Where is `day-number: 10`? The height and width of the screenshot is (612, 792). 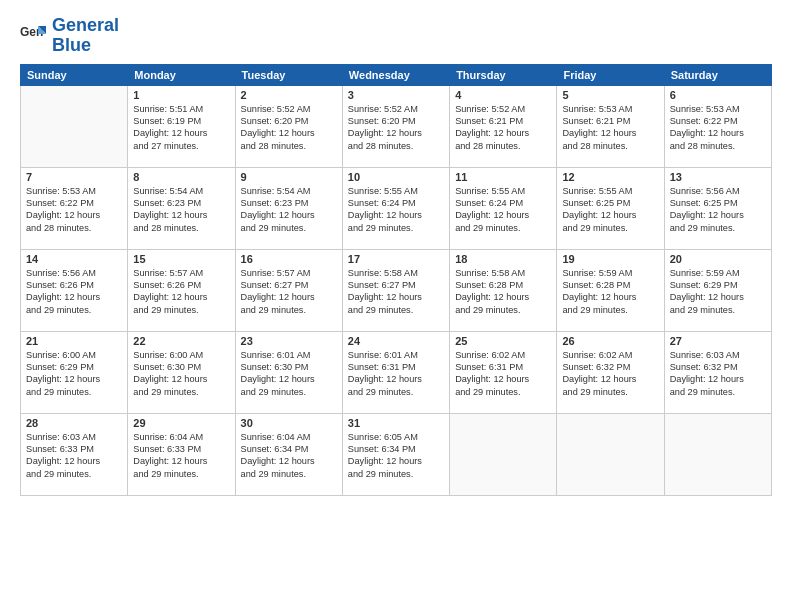 day-number: 10 is located at coordinates (396, 177).